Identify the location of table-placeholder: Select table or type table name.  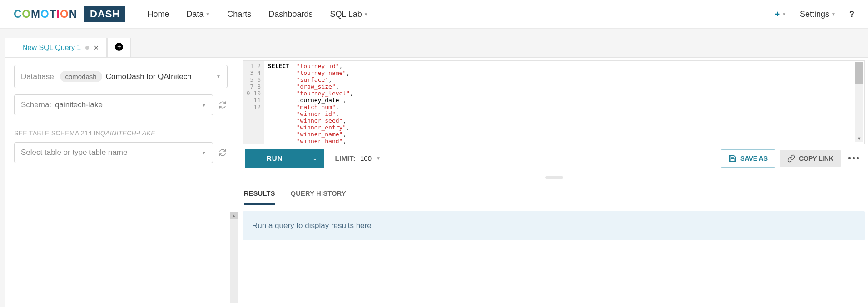
(74, 153).